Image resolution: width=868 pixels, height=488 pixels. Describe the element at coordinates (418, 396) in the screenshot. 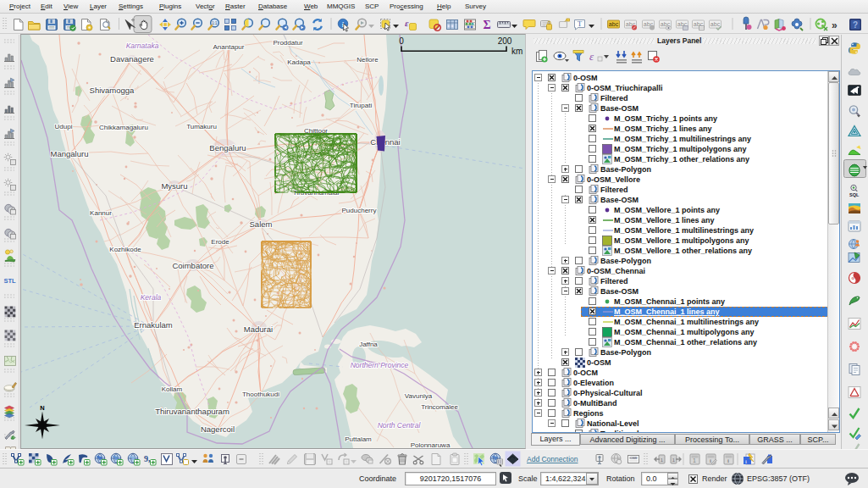

I see `svg-text: Vavuniya` at that location.